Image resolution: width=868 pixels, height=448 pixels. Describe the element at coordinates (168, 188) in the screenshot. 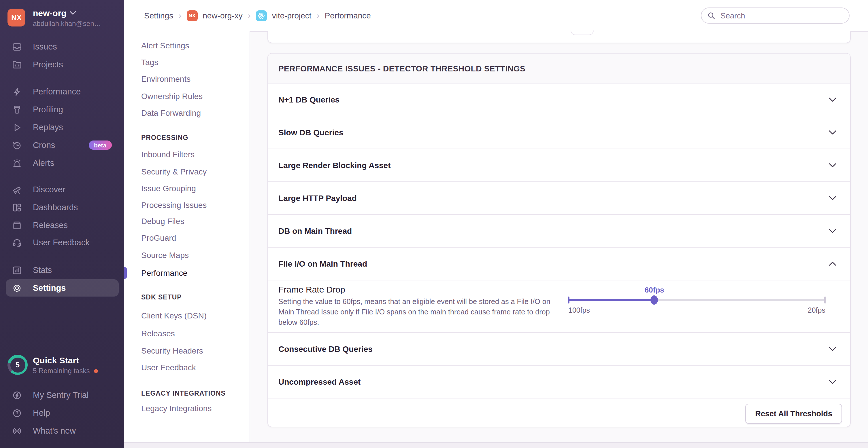

I see `settings-nav-issue-grouping: Issue Grouping` at that location.